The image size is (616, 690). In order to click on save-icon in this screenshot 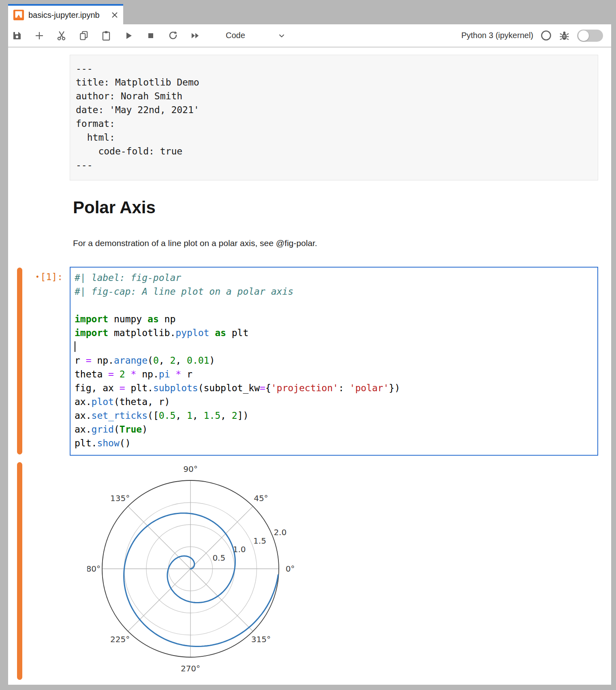, I will do `click(17, 36)`.